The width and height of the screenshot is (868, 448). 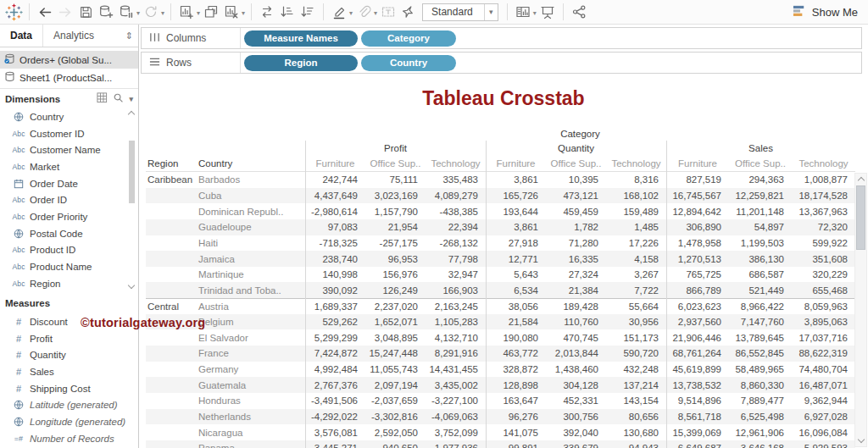 What do you see at coordinates (70, 405) in the screenshot?
I see `measure-item: Latitude (generated)` at bounding box center [70, 405].